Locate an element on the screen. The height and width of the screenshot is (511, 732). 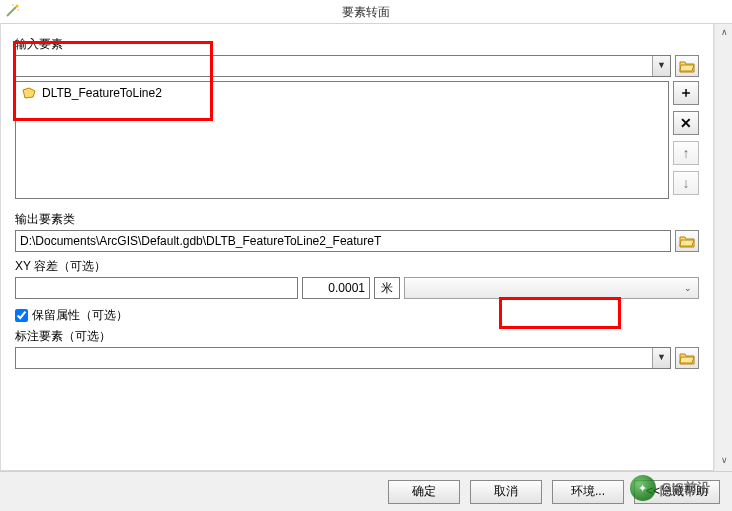
browse-input-button is located at coordinates (687, 66).